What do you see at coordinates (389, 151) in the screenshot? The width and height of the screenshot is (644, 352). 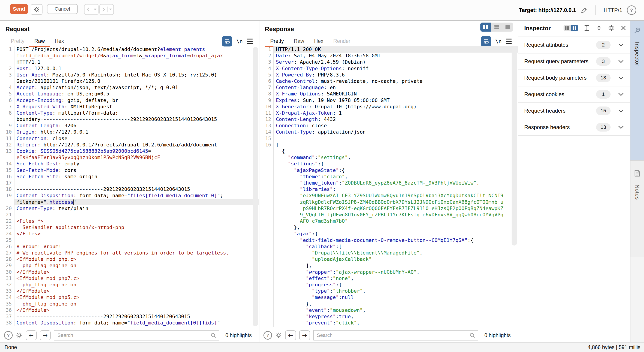 I see `code-line: {` at bounding box center [389, 151].